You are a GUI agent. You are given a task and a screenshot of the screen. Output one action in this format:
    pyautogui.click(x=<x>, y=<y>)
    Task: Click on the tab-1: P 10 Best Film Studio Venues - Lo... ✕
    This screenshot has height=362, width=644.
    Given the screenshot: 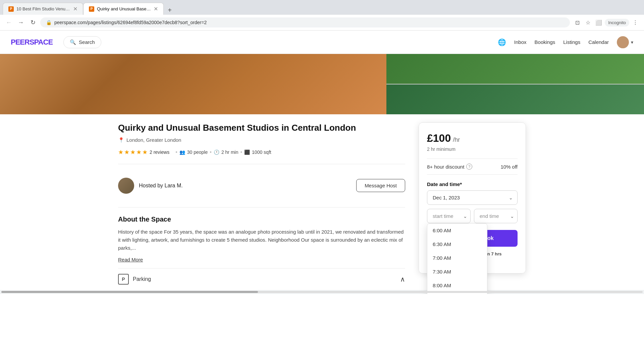 What is the action you would take?
    pyautogui.click(x=43, y=9)
    